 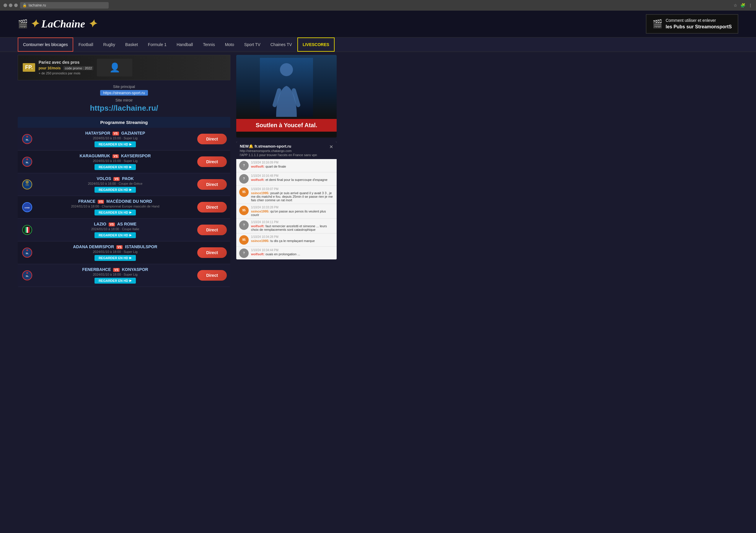 I want to click on site-mirror-label: Site miroir, so click(x=124, y=100).